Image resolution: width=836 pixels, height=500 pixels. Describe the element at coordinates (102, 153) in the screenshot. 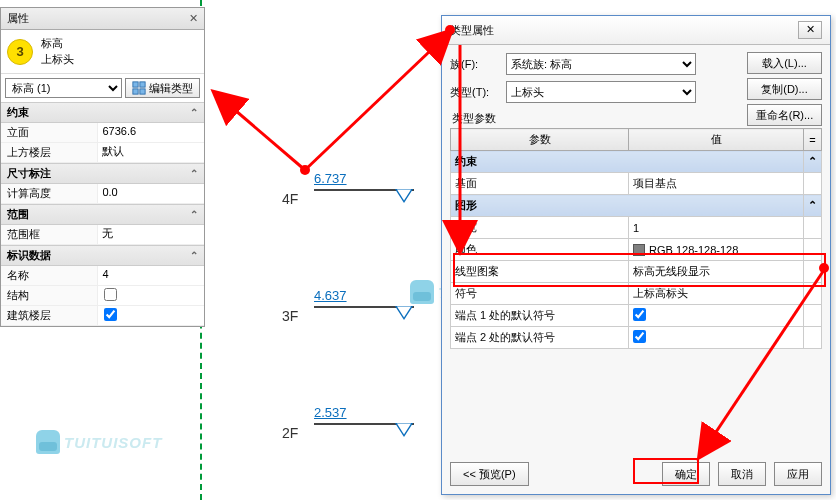

I see `prop-level-above: 上方楼层` at that location.